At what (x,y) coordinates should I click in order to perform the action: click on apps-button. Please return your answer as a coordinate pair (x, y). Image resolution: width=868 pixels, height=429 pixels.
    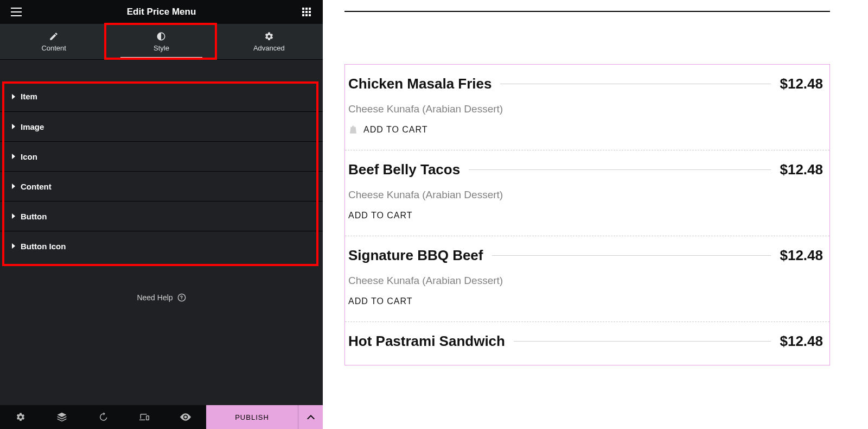
    Looking at the image, I should click on (307, 12).